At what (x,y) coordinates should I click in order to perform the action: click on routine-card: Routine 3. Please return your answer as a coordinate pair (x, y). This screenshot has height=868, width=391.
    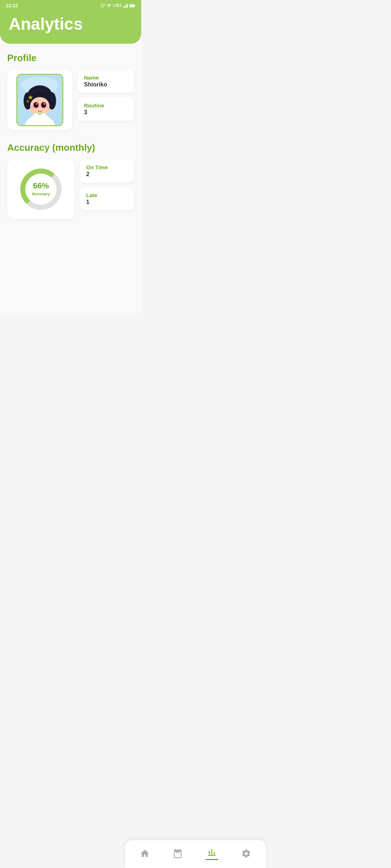
    Looking at the image, I should click on (106, 109).